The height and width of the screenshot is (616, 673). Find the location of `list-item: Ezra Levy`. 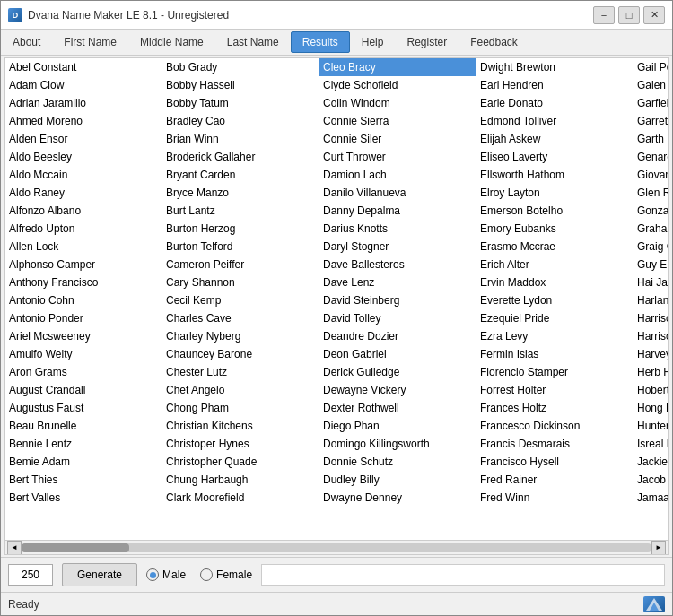

list-item: Ezra Levy is located at coordinates (555, 336).